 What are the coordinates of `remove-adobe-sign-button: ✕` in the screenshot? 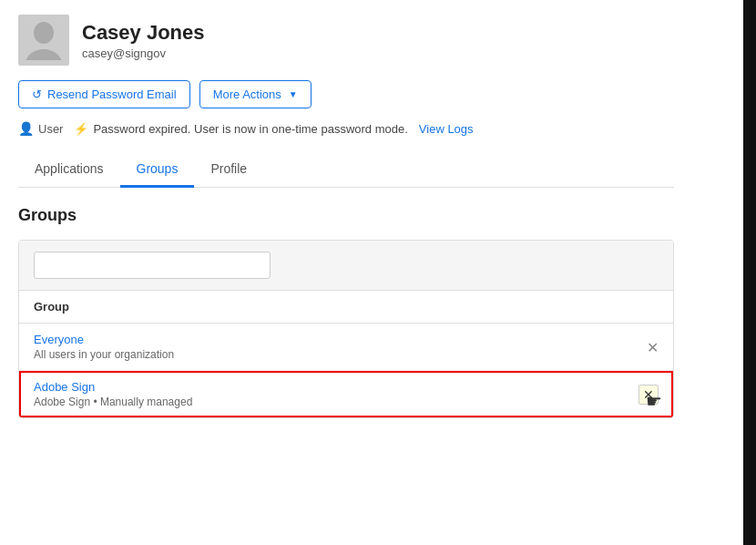 It's located at (649, 395).